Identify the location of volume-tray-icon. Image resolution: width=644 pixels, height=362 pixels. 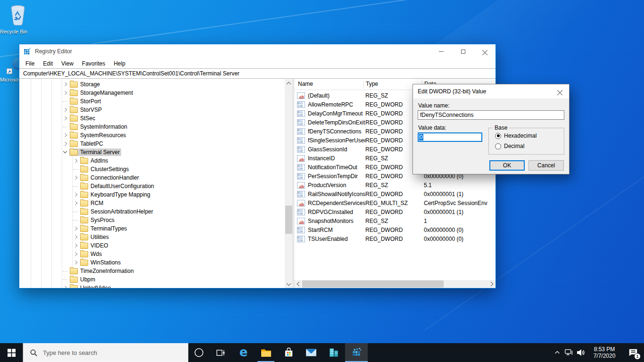
(581, 353).